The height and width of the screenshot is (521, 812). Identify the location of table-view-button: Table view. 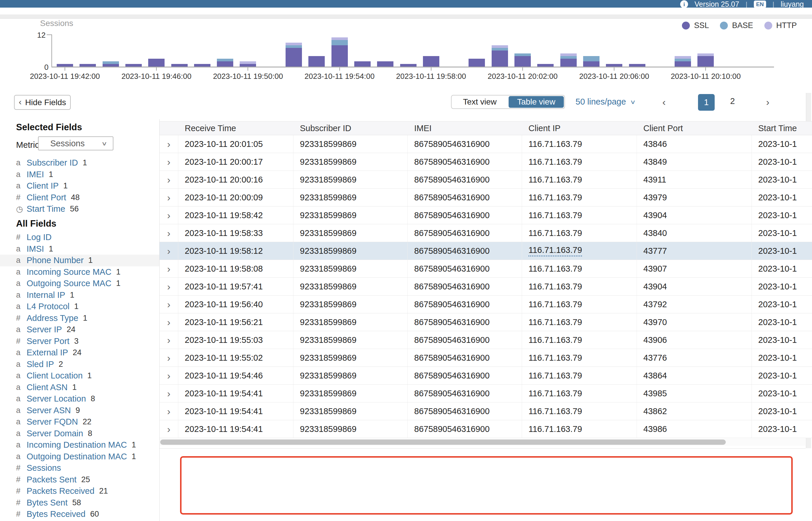
(536, 102).